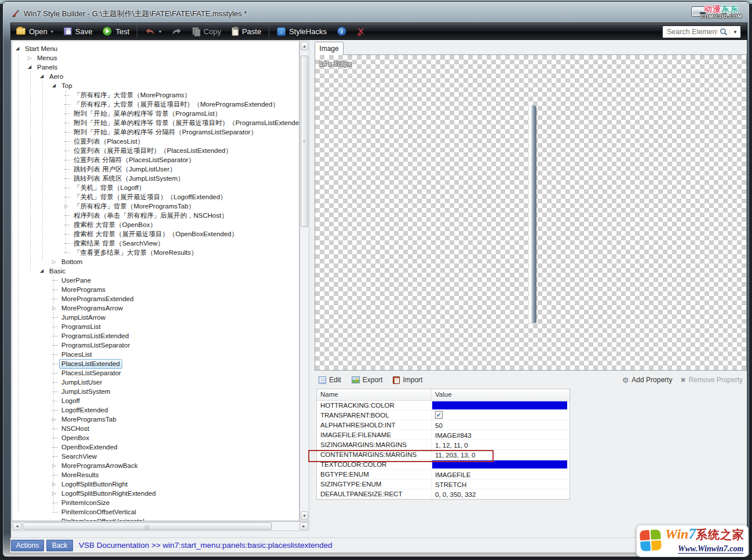  I want to click on color-swatch, so click(499, 405).